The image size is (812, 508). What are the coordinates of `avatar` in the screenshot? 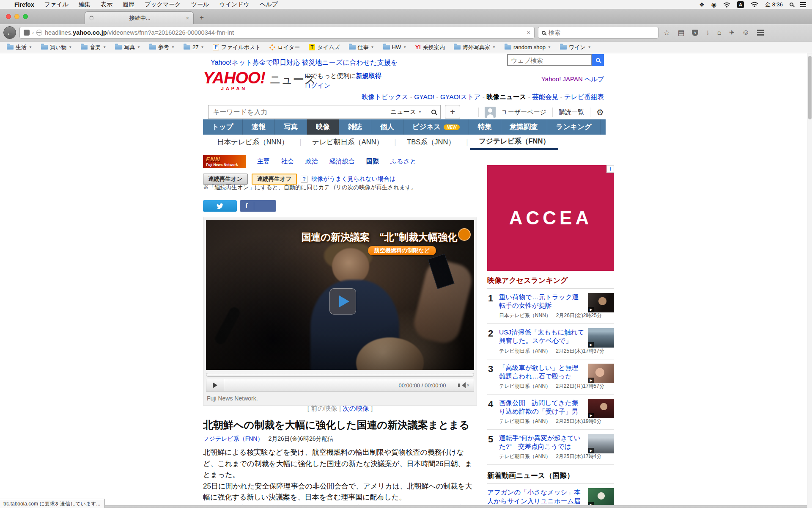 It's located at (490, 112).